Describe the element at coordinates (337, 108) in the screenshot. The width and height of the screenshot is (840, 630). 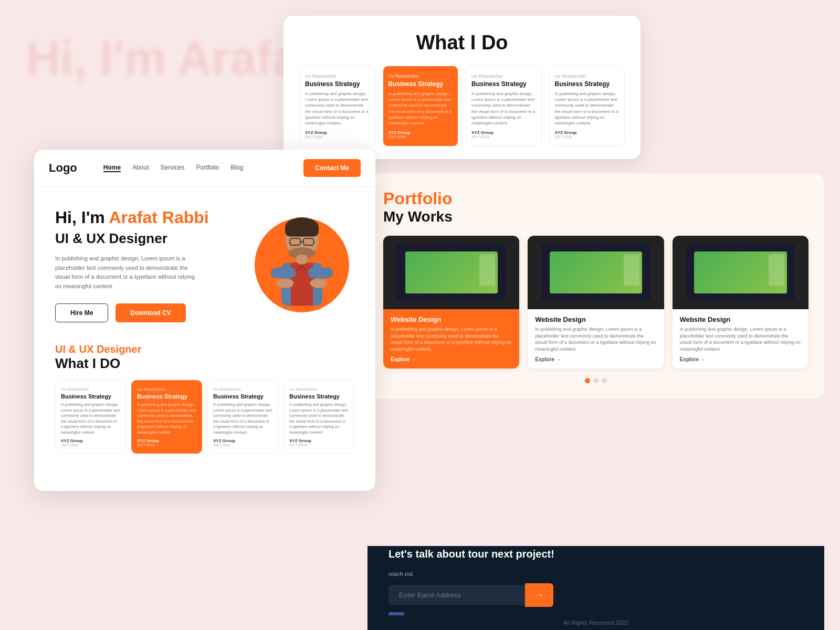
I see `svc-desc-0: In publishing and graphic design, Lorem …` at that location.